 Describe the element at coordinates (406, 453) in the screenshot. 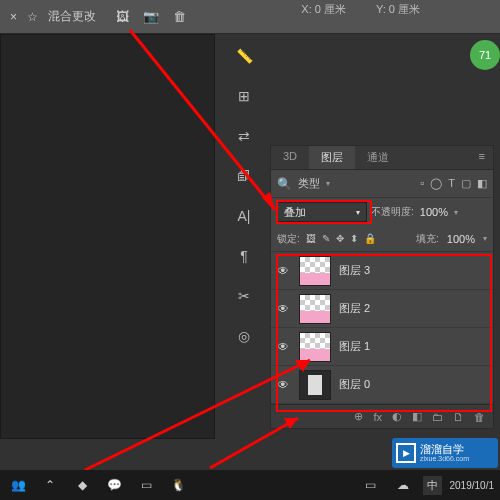

I see `play-icon: ▶` at that location.